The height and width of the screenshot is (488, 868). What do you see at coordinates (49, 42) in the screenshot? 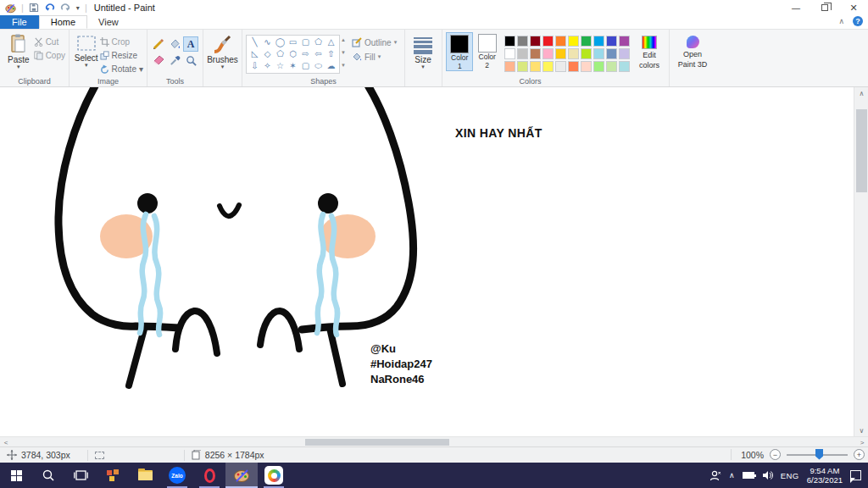
I see `cut-button: Cut` at bounding box center [49, 42].